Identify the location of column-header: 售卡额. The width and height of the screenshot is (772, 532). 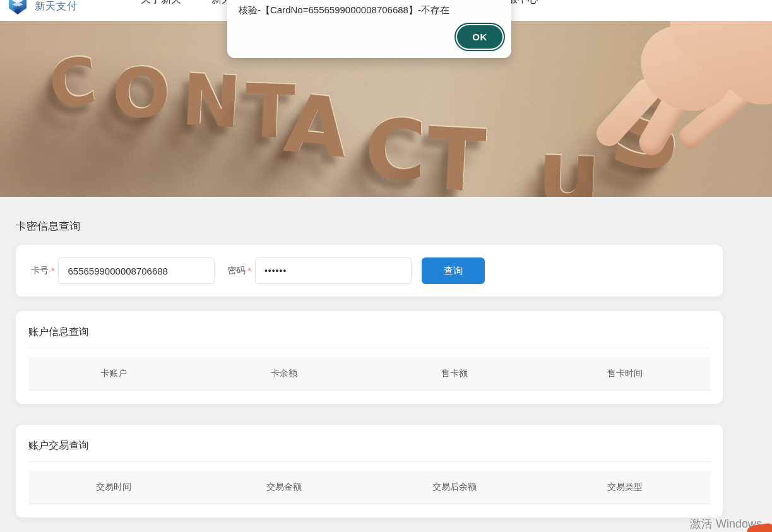
(454, 374).